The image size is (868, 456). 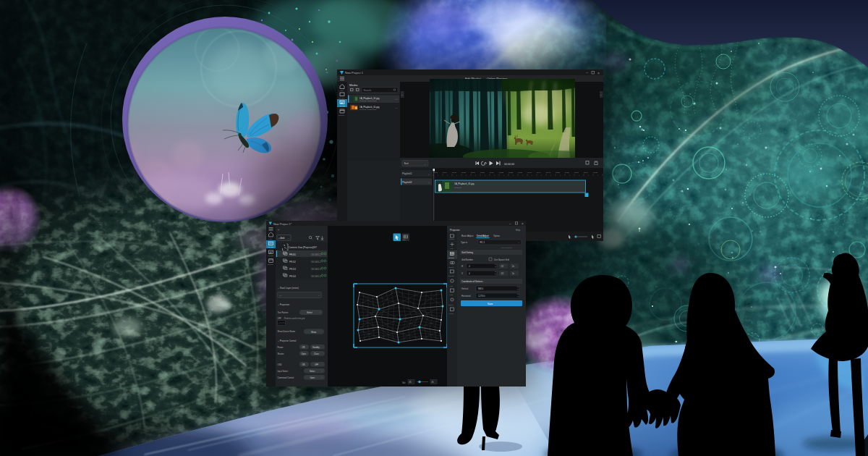 What do you see at coordinates (283, 224) in the screenshot?
I see `svg-text: New Project 1*` at bounding box center [283, 224].